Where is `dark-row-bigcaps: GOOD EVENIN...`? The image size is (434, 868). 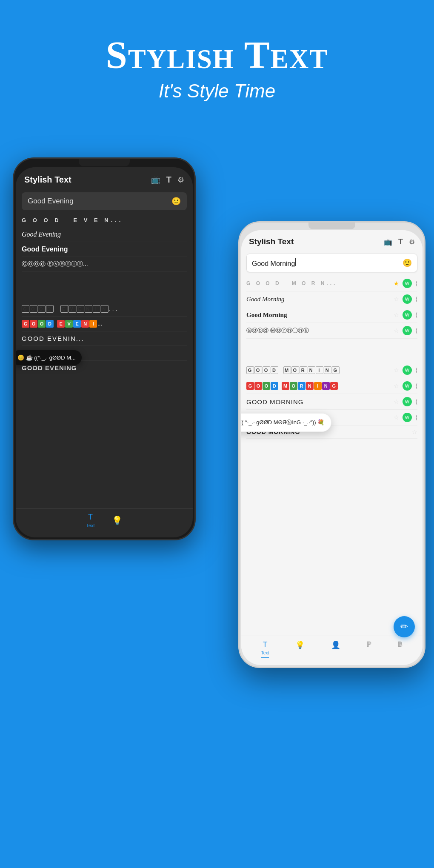 dark-row-bigcaps: GOOD EVENIN... is located at coordinates (104, 339).